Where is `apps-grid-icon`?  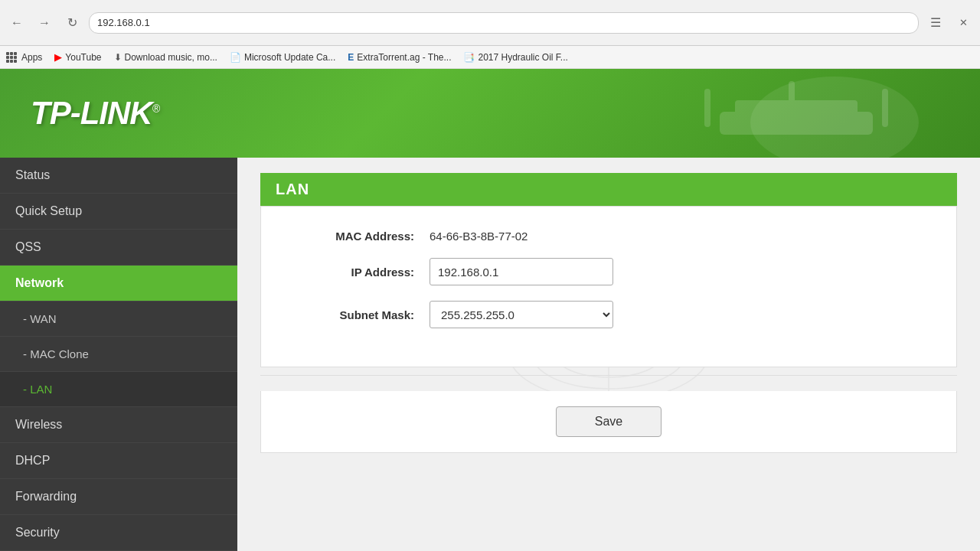 apps-grid-icon is located at coordinates (11, 57).